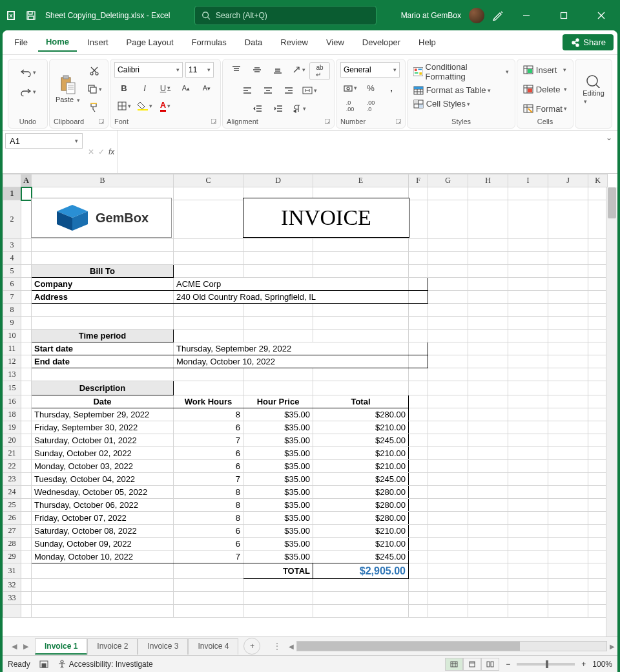 This screenshot has height=672, width=620. I want to click on sheet-tab-invoice-2: Invoice 2, so click(112, 646).